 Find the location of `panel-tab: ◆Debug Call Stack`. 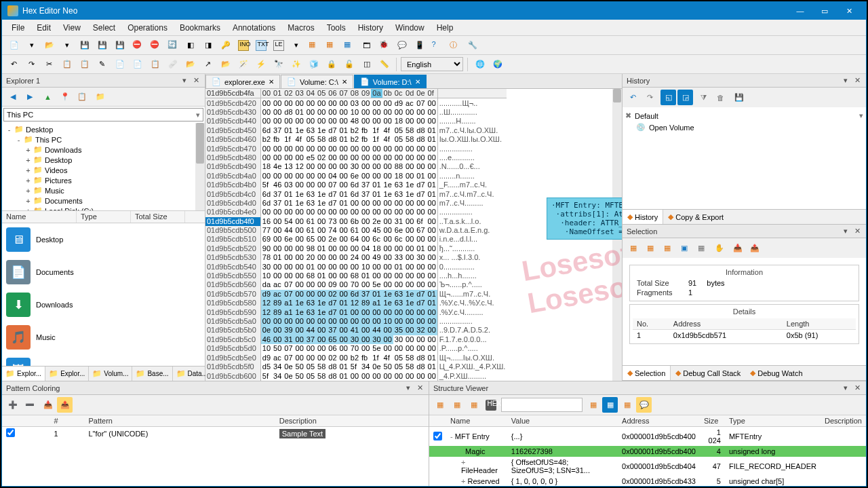

panel-tab: ◆Debug Call Stack is located at coordinates (708, 373).